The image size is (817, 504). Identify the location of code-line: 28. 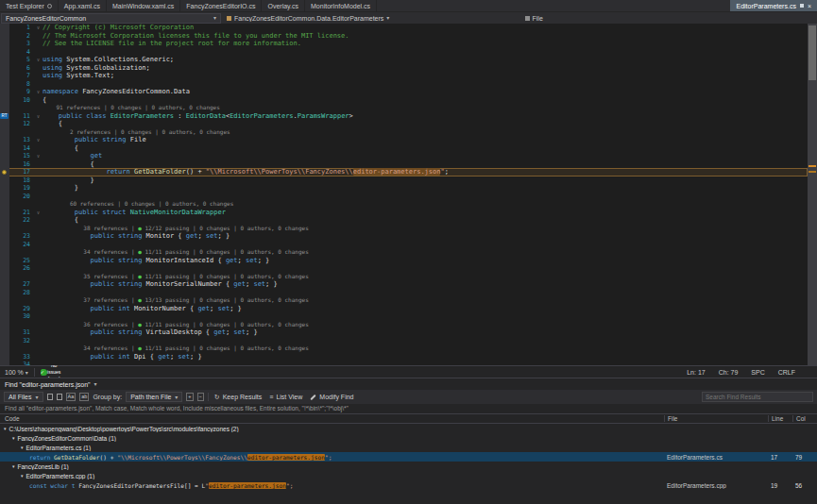
(404, 293).